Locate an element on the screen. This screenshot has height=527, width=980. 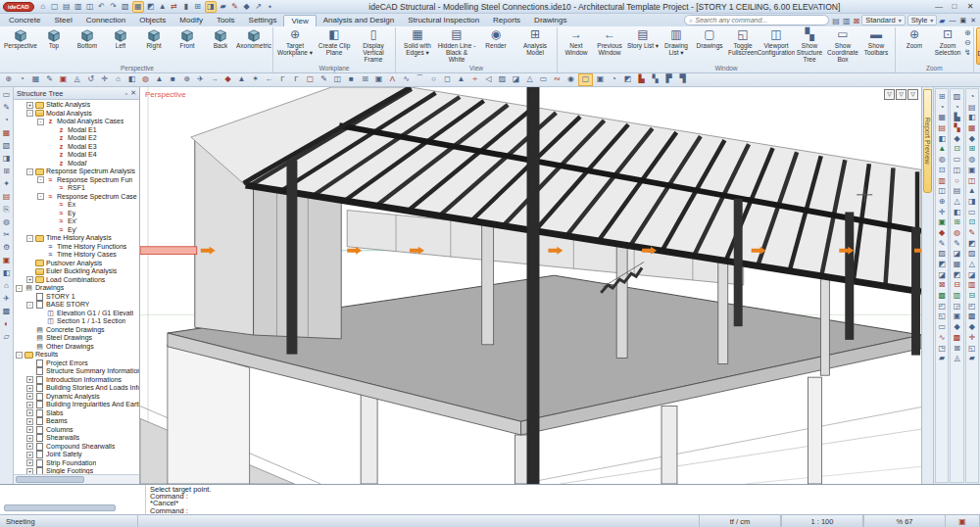
ribbon-tab: Settings is located at coordinates (263, 21).